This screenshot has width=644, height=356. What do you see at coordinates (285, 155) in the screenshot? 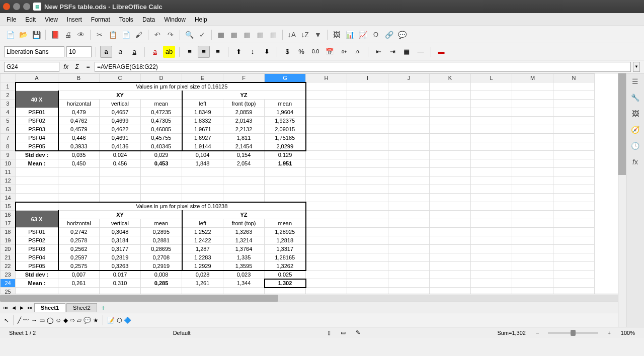
I see `cell: 0,129` at bounding box center [285, 155].